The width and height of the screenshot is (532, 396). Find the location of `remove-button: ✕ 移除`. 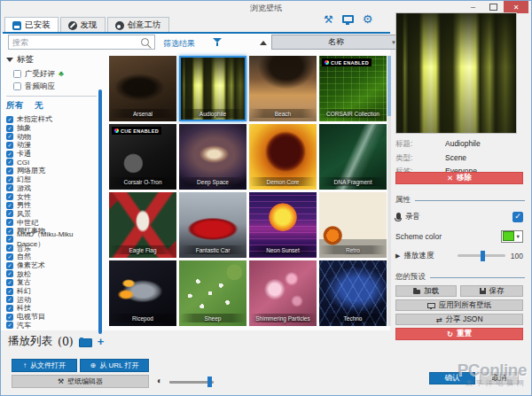

remove-button: ✕ 移除 is located at coordinates (459, 178).